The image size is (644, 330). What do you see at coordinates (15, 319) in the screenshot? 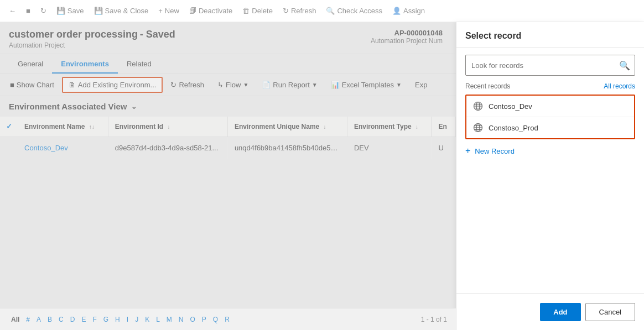
I see `alpha-all: All` at bounding box center [15, 319].